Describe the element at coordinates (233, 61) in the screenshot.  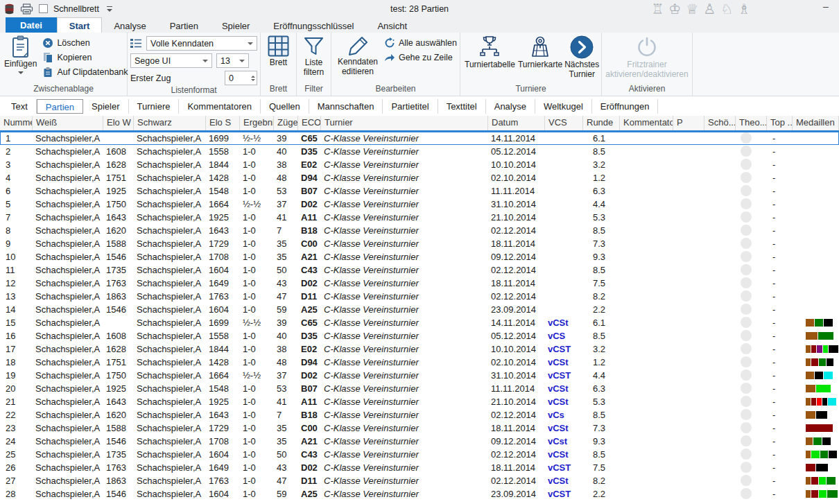
I see `font-size-select: 13` at that location.